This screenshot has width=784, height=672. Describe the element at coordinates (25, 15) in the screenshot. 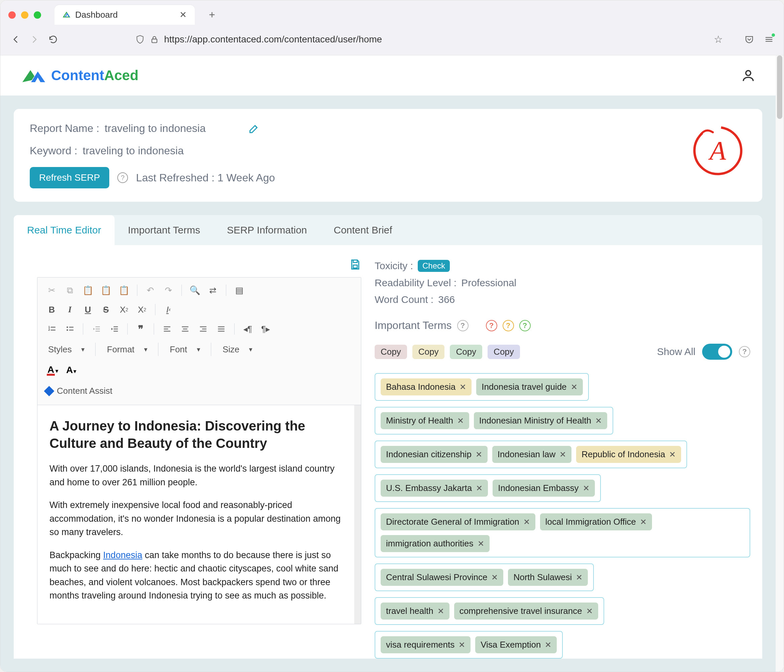

I see `window-minimize-button` at that location.